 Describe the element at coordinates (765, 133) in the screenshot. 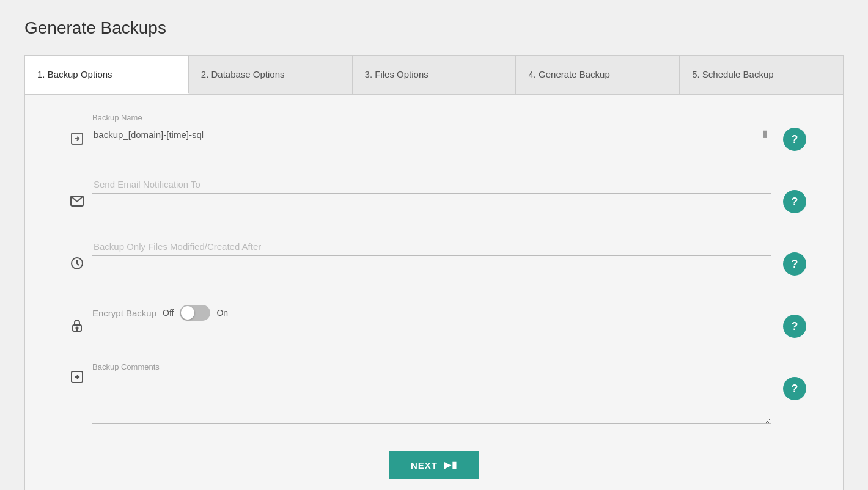

I see `file-icon: ▮` at that location.